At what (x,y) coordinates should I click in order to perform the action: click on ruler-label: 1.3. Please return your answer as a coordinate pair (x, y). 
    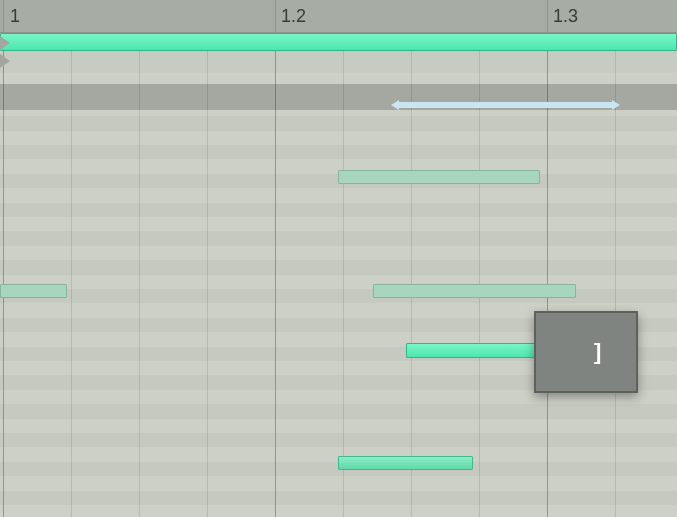
    Looking at the image, I should click on (566, 16).